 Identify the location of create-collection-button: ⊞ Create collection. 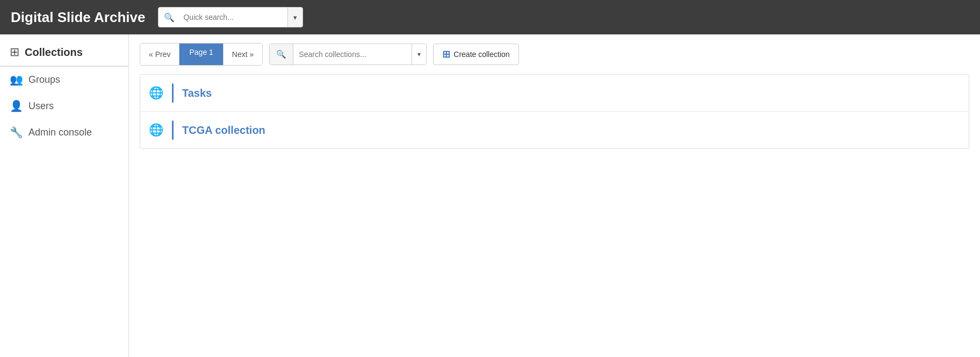
(476, 54).